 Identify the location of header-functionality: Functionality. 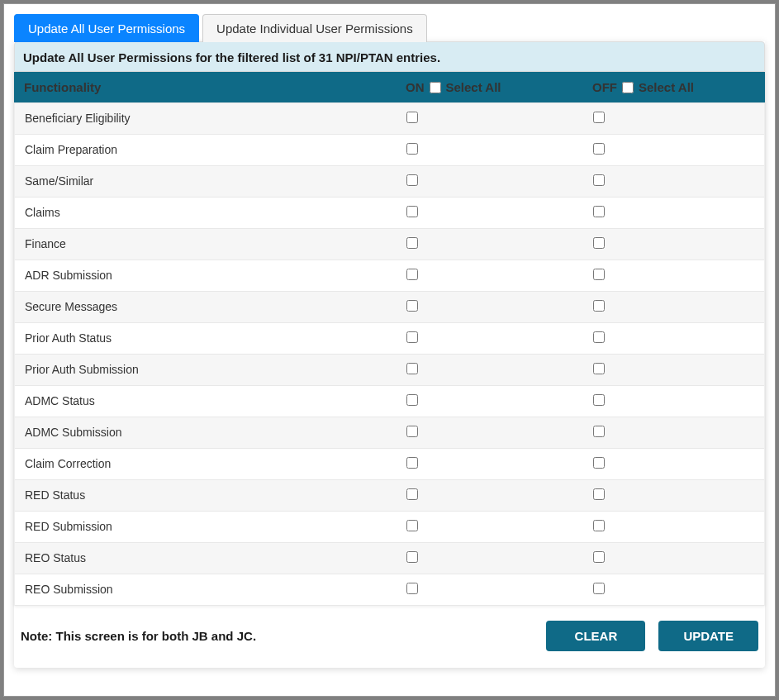
(205, 88).